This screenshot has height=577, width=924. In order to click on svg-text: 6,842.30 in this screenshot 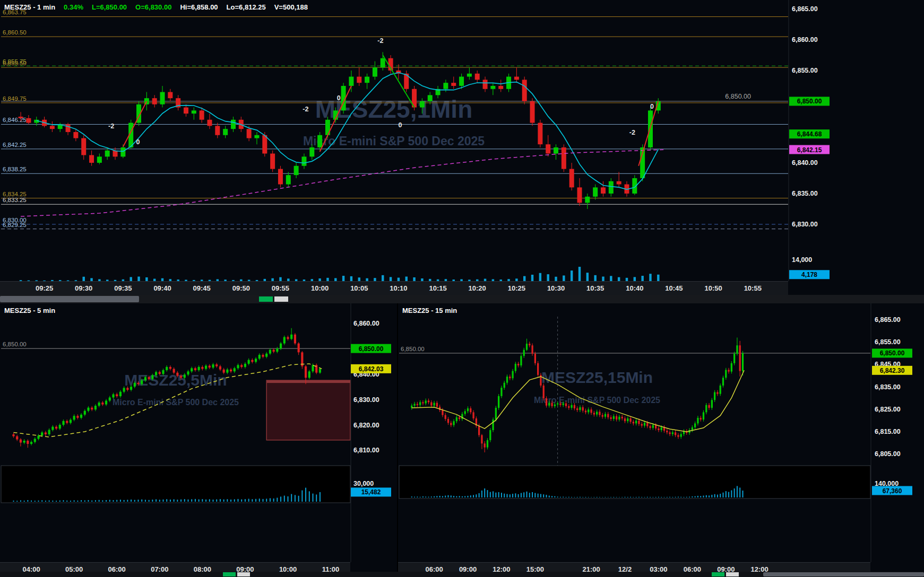, I will do `click(893, 371)`.